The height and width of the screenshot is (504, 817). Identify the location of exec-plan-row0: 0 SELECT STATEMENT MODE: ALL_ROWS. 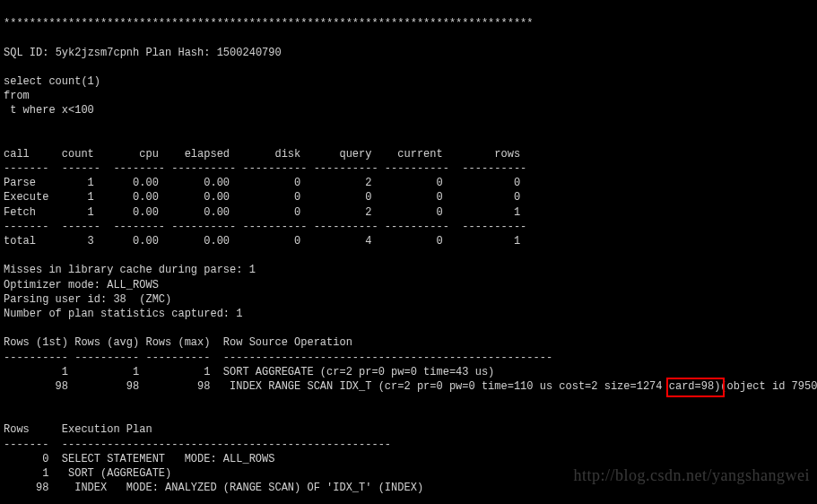
(139, 459).